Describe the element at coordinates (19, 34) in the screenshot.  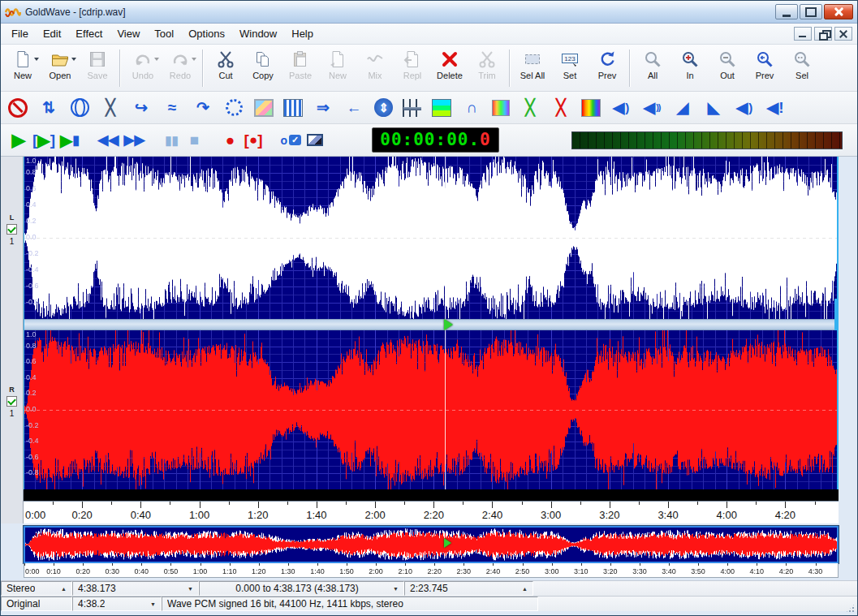
I see `menu-file: File` at that location.